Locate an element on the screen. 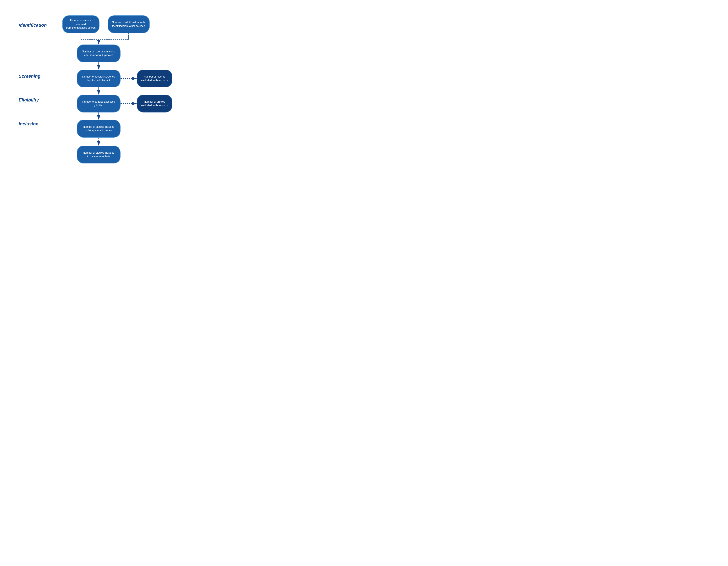 The image size is (728, 566). phase-screening: Screening is located at coordinates (29, 76).